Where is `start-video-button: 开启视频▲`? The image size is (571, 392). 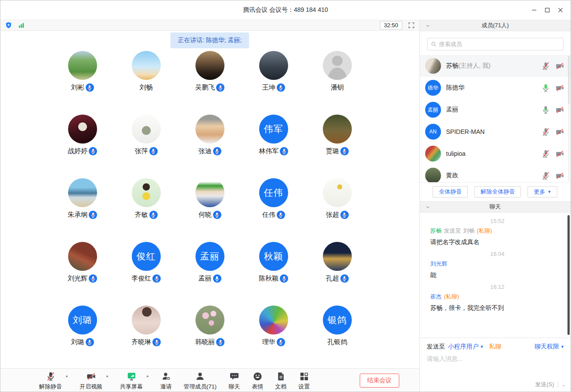
start-video-button: 开启视频▲ is located at coordinates (91, 381).